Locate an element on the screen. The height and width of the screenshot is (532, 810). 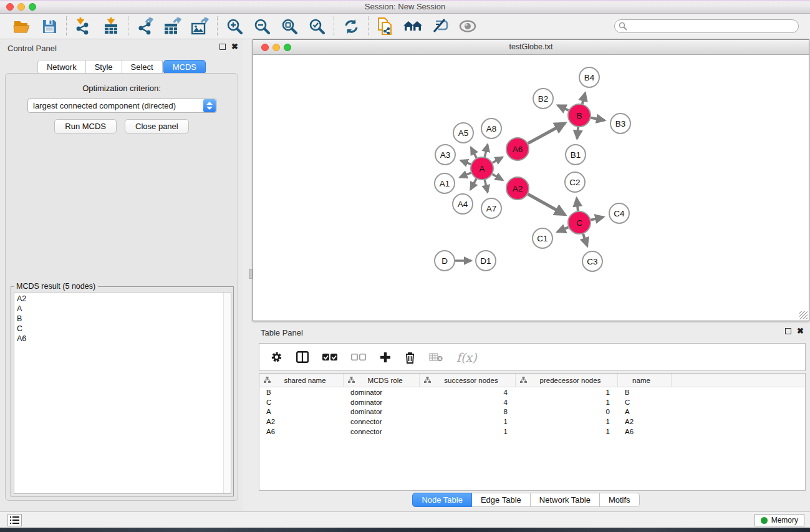
tab-node-table: Node Table is located at coordinates (442, 500).